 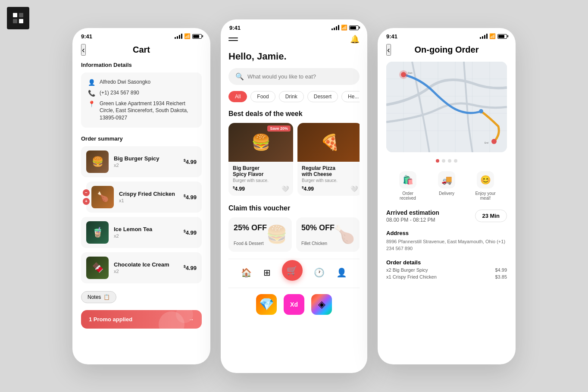 I want to click on item-img-1: 🍔, so click(x=97, y=162).